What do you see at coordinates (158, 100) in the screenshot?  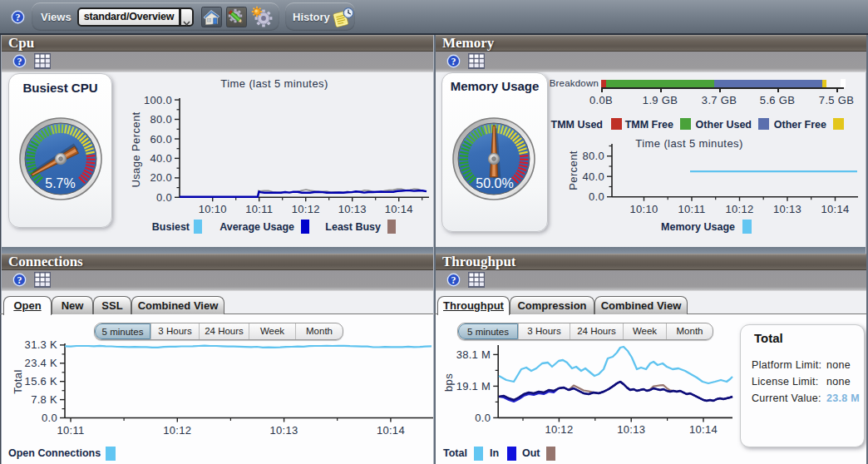 I see `svg-text: 100.0` at bounding box center [158, 100].